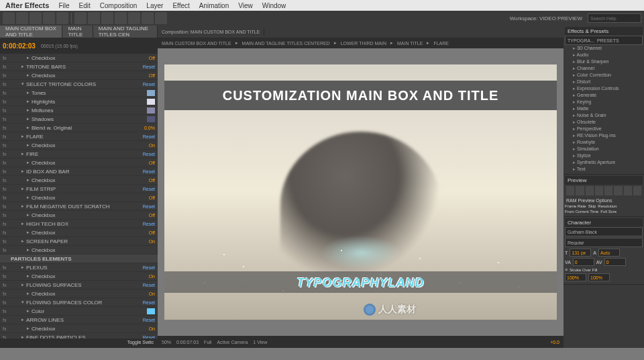  What do you see at coordinates (78, 32) in the screenshot?
I see `tab-main-title: MAIN TITLE` at bounding box center [78, 32].